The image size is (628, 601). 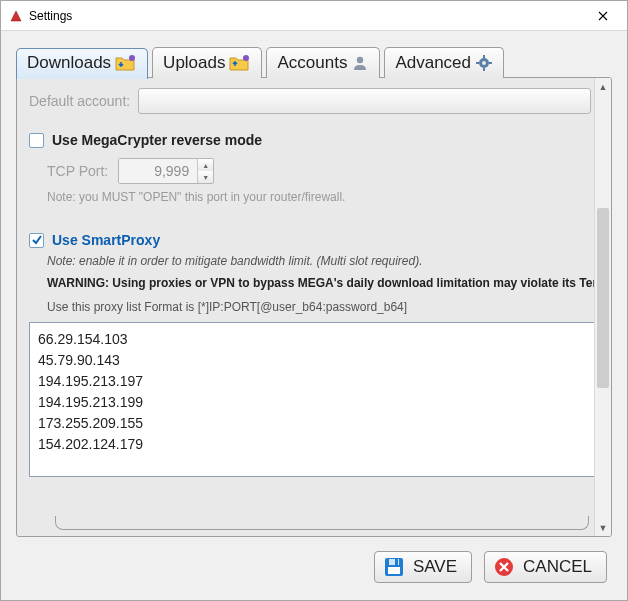 I want to click on tcp-port-spinner: ▲ ▼, so click(x=166, y=171).